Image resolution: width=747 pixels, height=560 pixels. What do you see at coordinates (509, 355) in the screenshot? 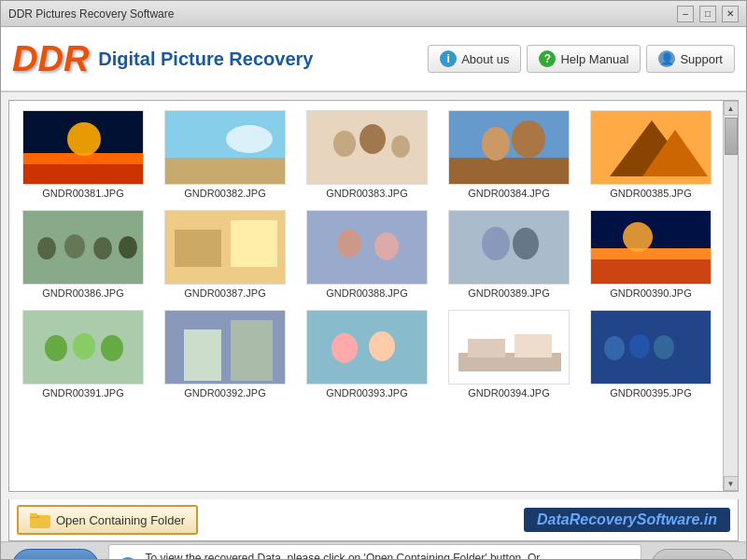
I see `list-item: GNDR00394.JPG` at bounding box center [509, 355].